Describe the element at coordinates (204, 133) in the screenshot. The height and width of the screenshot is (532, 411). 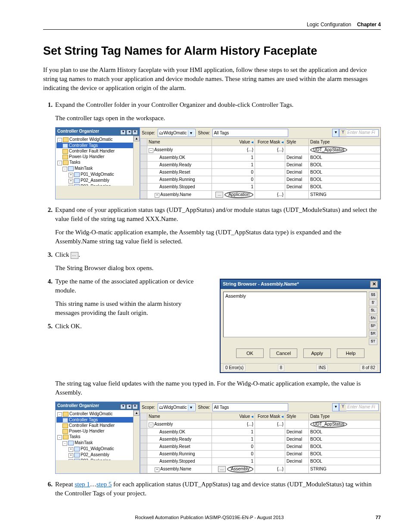
I see `show-label: Show:` at that location.